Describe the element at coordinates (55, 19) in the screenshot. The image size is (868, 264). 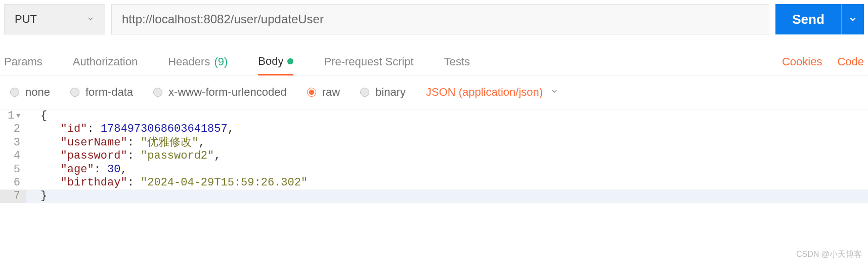
I see `method-select: PUT` at that location.